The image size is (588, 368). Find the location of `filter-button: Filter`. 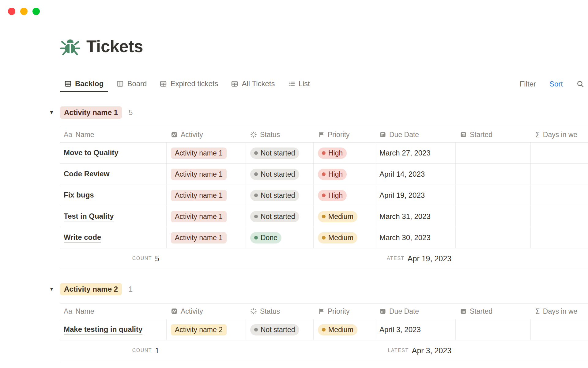

filter-button: Filter is located at coordinates (528, 84).